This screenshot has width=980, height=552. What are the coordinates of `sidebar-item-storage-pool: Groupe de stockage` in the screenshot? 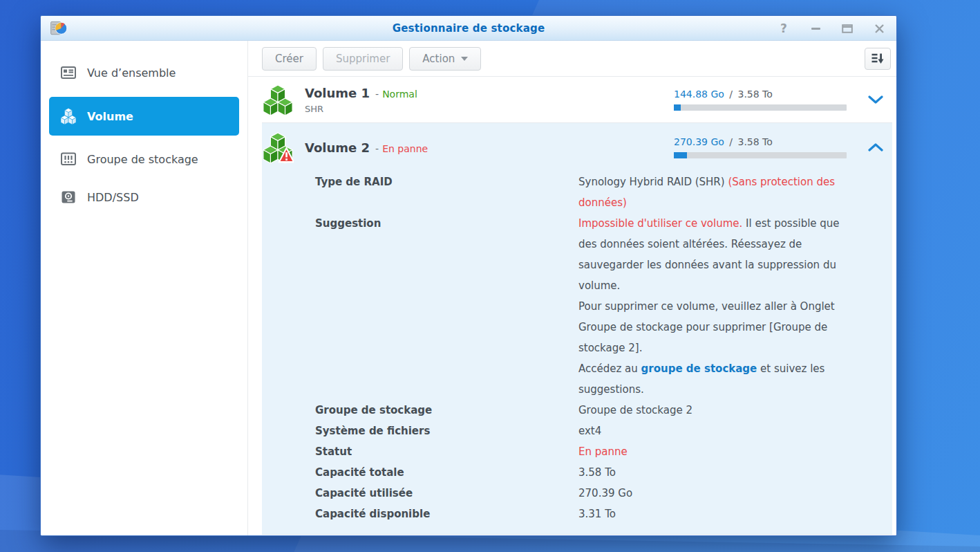 It's located at (144, 159).